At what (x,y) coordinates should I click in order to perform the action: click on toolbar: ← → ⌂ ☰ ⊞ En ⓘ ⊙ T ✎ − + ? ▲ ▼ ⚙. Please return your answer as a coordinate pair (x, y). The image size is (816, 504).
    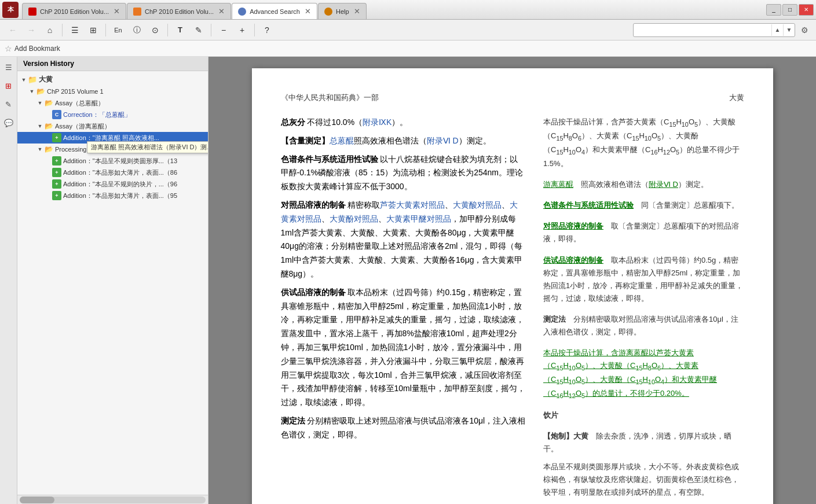
    Looking at the image, I should click on (408, 30).